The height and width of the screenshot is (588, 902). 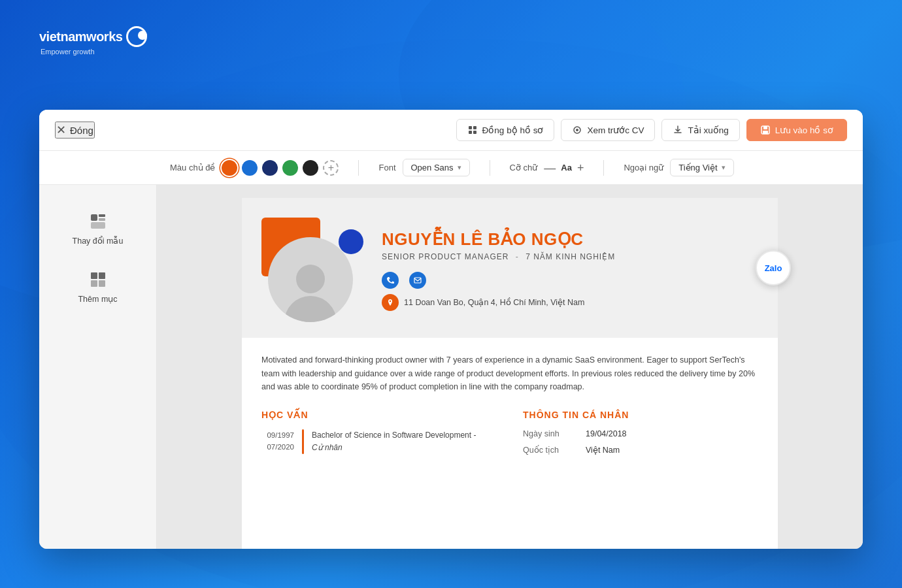 What do you see at coordinates (418, 280) in the screenshot?
I see `email-icon` at bounding box center [418, 280].